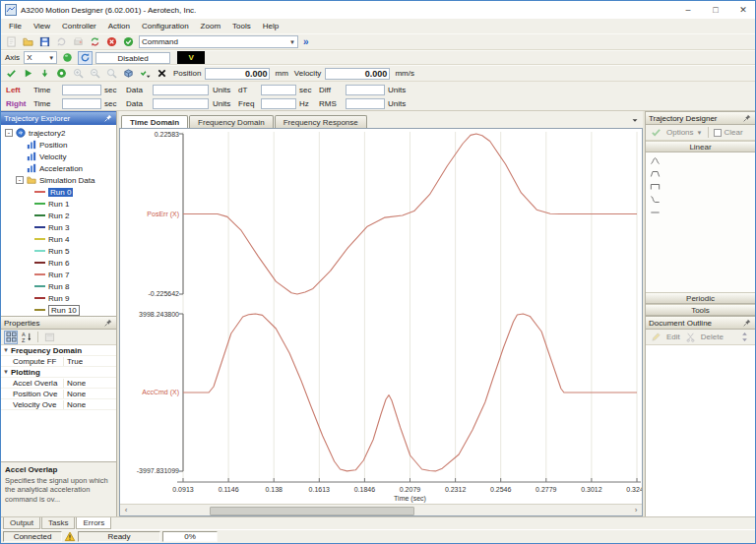  Describe the element at coordinates (45, 42) in the screenshot. I see `save-icon` at that location.